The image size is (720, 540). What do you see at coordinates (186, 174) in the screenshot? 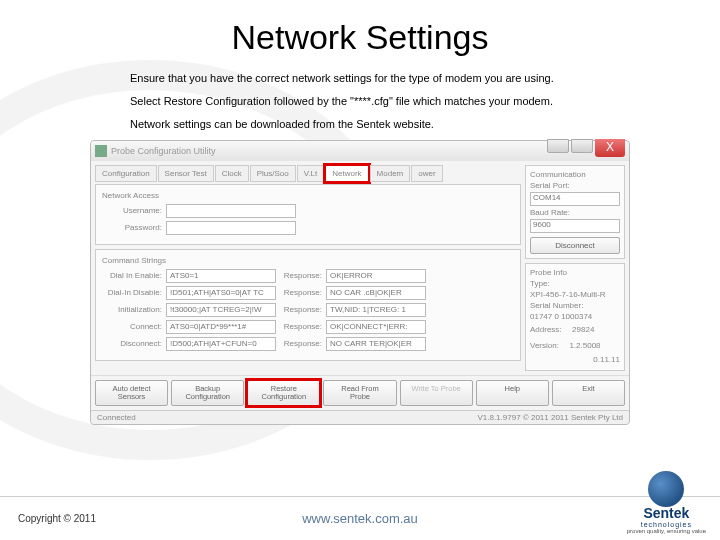
I see `tab-sensor-test: Sensor Test` at bounding box center [186, 174].